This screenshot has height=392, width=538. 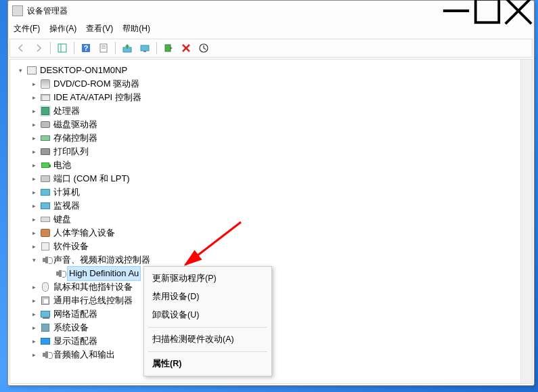 What do you see at coordinates (169, 48) in the screenshot?
I see `enable-device-button` at bounding box center [169, 48].